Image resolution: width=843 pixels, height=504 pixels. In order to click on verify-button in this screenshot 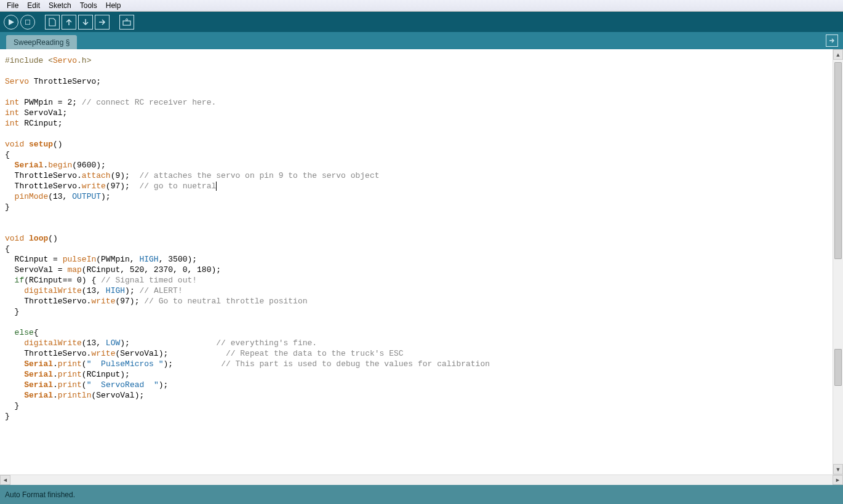, I will do `click(11, 22)`.